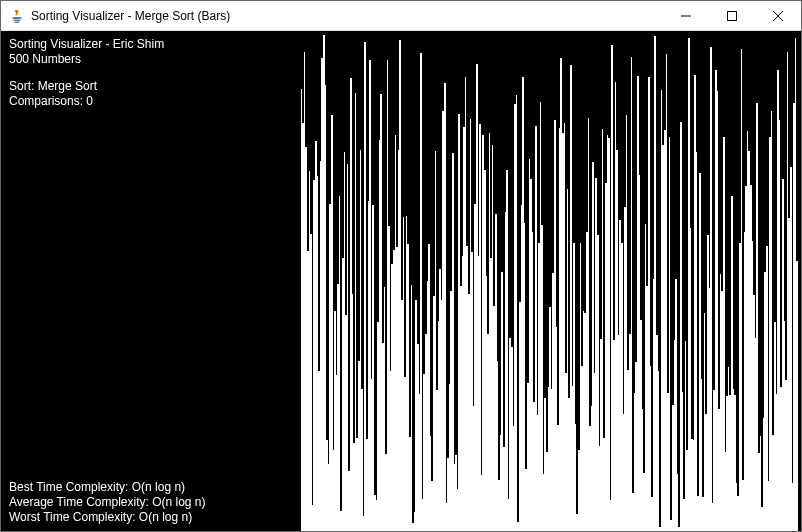 This screenshot has width=802, height=532. I want to click on java-app-icon, so click(17, 16).